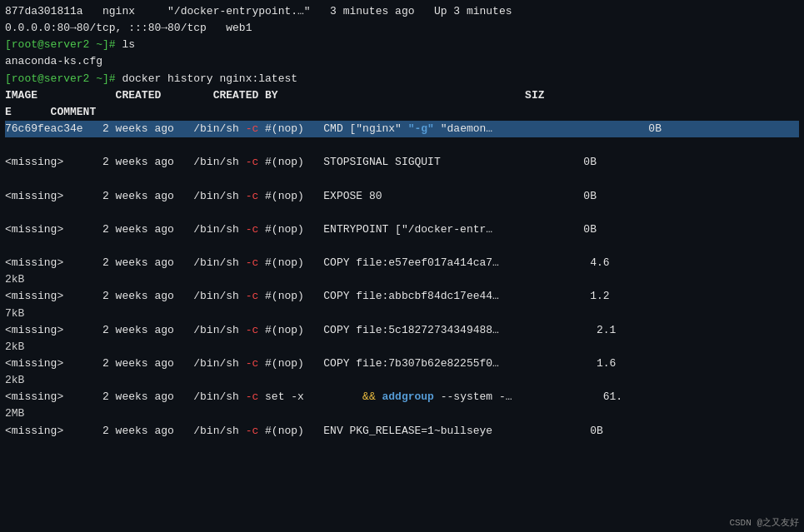 The width and height of the screenshot is (804, 532). I want to click on line-row-copy3: <missing> 2 weeks ago /bin/sh -c #(nop) …, so click(402, 331).